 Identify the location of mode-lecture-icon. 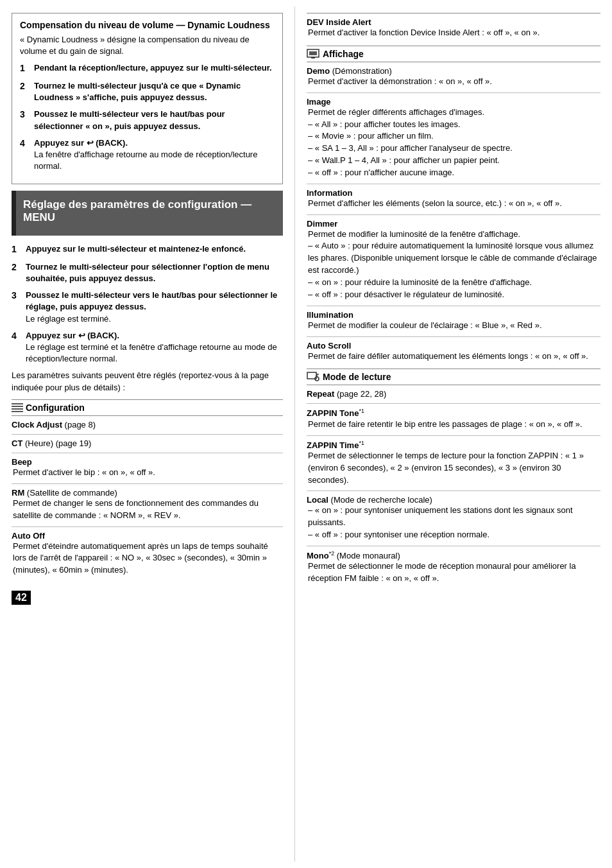
(313, 377).